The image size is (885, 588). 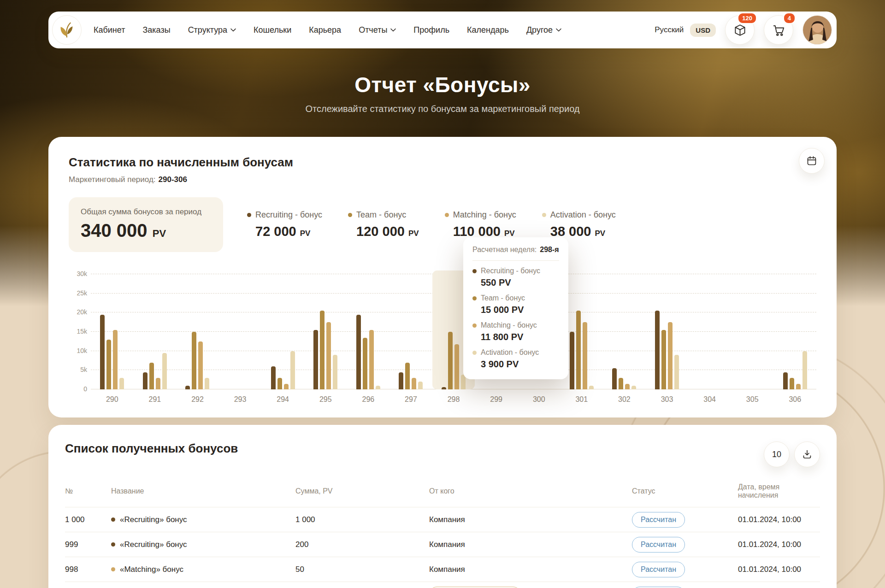 I want to click on marketing-period: Маркетинговый период:290-306, so click(x=442, y=180).